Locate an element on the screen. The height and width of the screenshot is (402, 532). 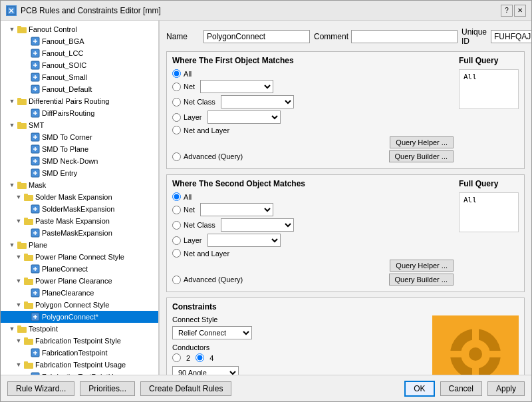
tree-item-mask: ▼Mask is located at coordinates (80, 185).